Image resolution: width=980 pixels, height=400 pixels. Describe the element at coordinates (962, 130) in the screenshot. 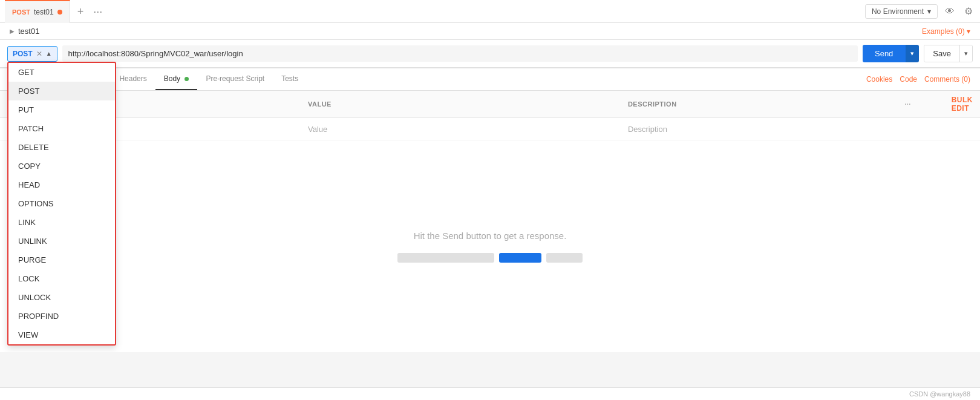

I see `row-extra-cell` at that location.